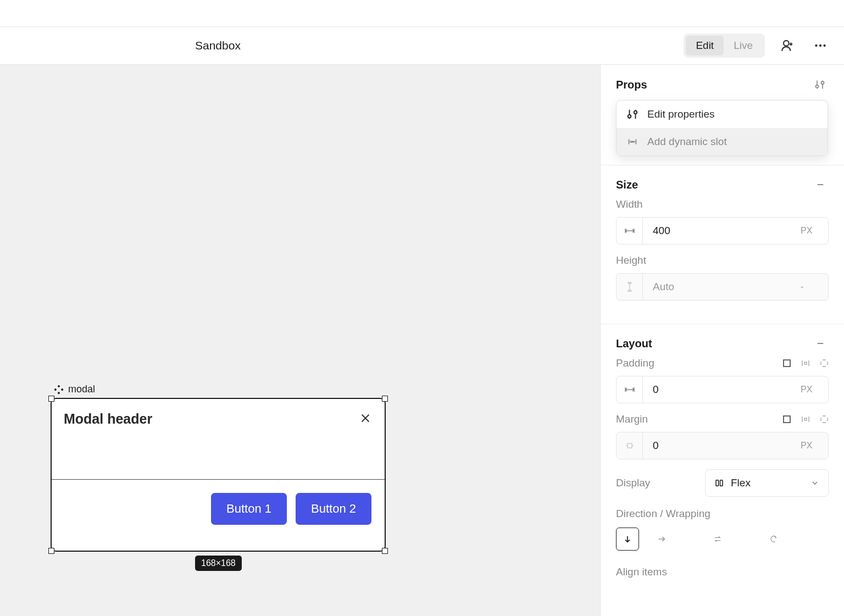 The image size is (844, 616). I want to click on padding-individual-icon, so click(824, 363).